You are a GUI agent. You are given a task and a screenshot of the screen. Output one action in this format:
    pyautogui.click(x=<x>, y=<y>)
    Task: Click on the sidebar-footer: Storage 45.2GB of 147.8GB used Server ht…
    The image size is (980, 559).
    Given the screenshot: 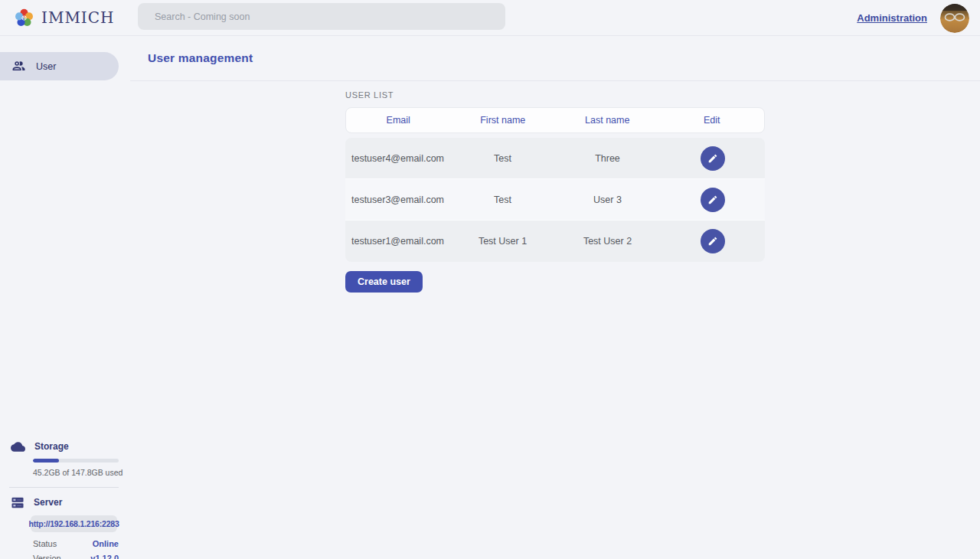 What is the action you would take?
    pyautogui.click(x=65, y=496)
    